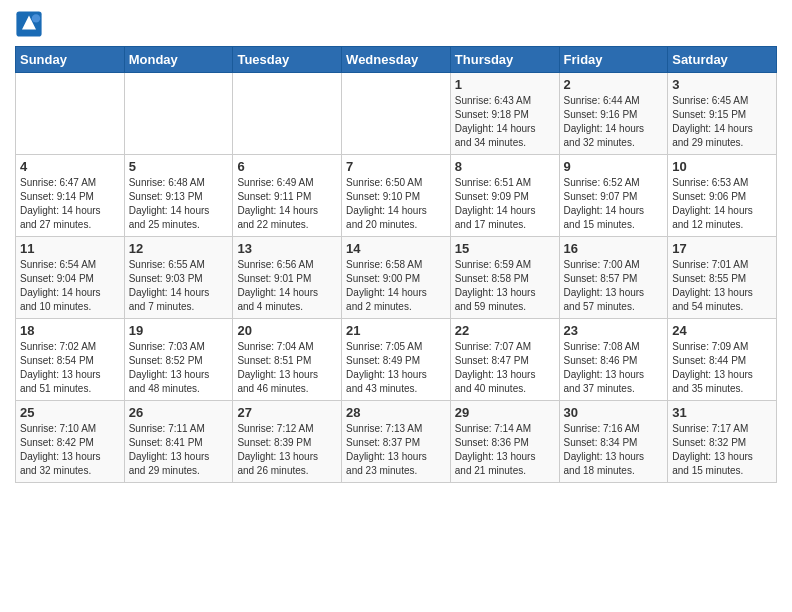  What do you see at coordinates (179, 248) in the screenshot?
I see `day-number: 12` at bounding box center [179, 248].